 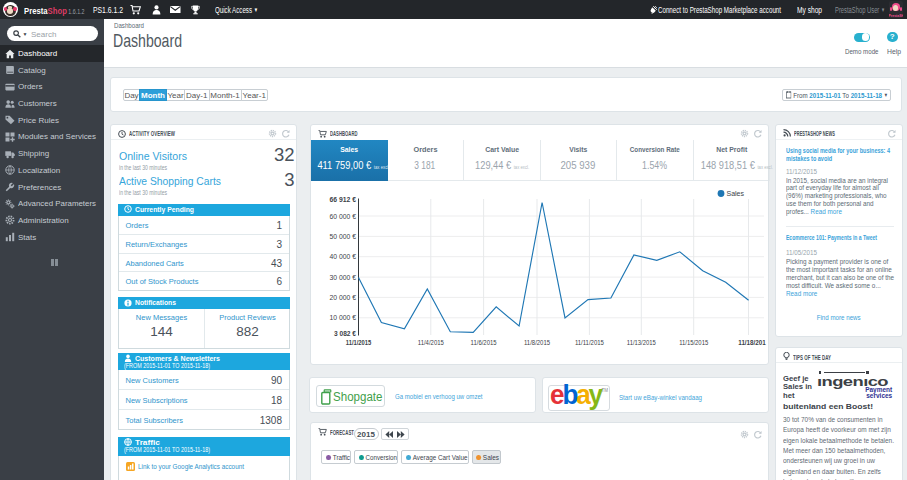 What do you see at coordinates (344, 256) in the screenshot?
I see `svg-text: 40 000 €` at bounding box center [344, 256].